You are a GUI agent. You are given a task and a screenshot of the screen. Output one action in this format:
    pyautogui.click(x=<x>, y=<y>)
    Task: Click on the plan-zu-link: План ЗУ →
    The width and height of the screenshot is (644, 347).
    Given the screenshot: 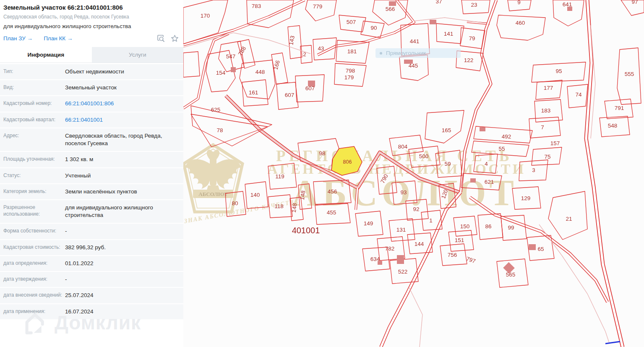 What is the action you would take?
    pyautogui.click(x=18, y=39)
    